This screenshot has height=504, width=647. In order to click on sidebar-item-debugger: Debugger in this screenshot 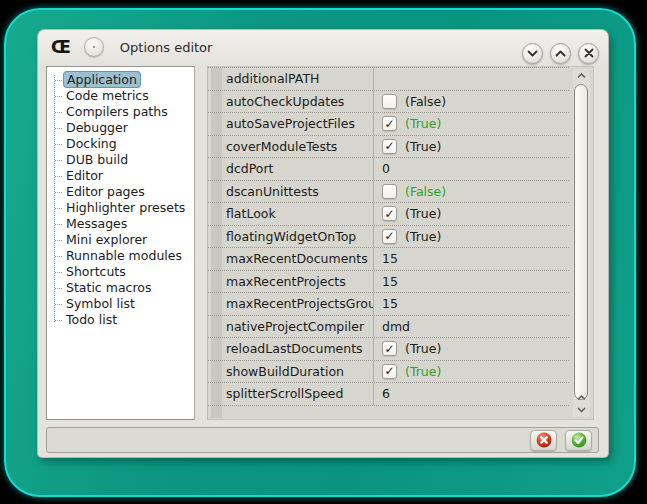, I will do `click(120, 128)`.